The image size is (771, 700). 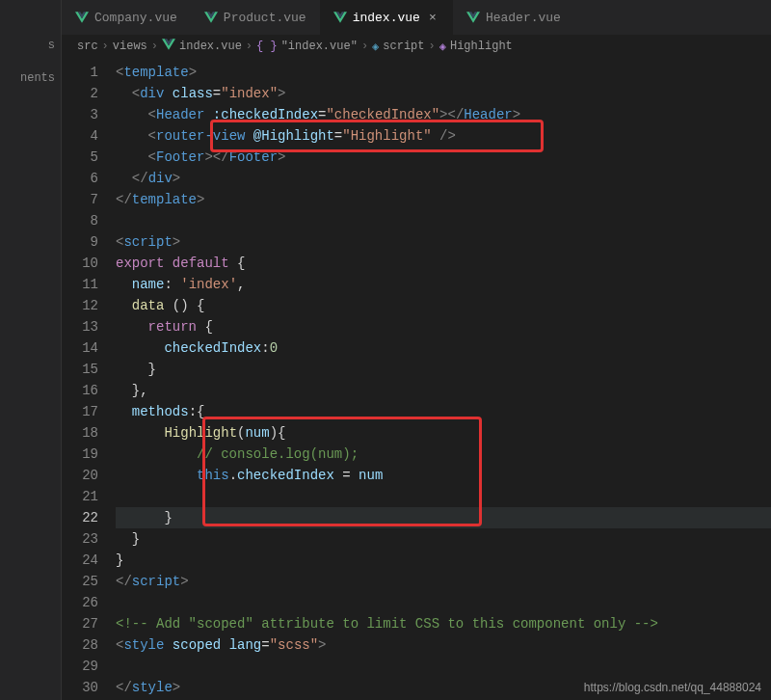 I want to click on code-line: </template>, so click(x=443, y=200).